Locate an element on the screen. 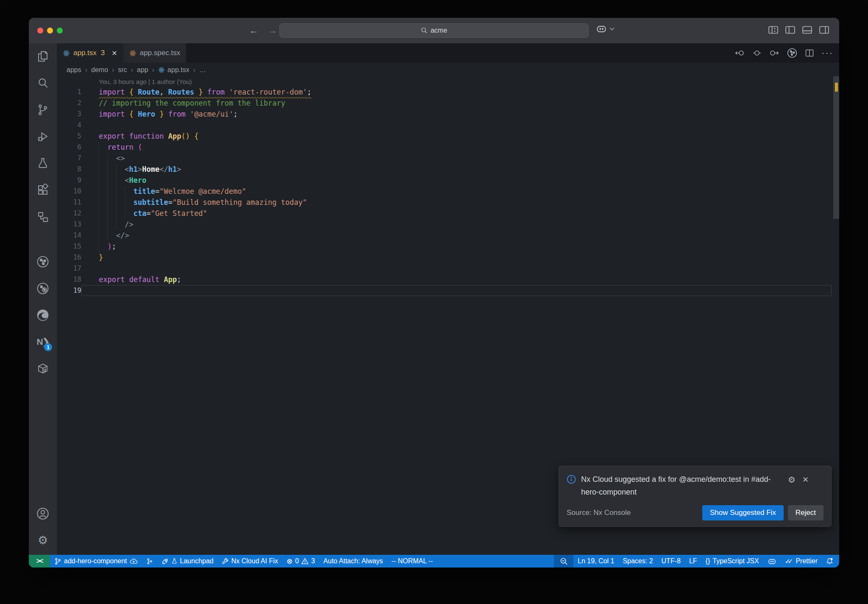 The image size is (868, 604). nx-console-icon: N❯ 1 is located at coordinates (43, 342).